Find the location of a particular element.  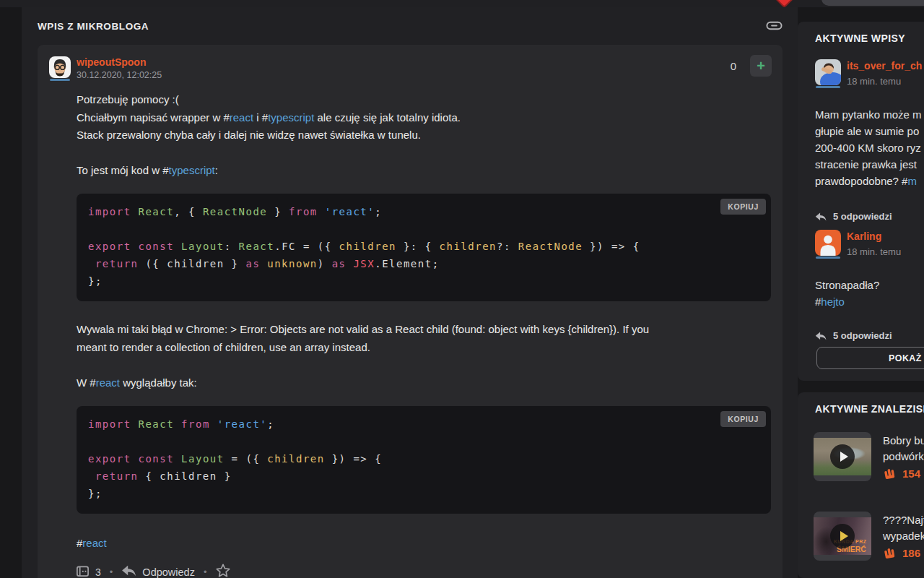

sidebar-entry-author: its_over_for_ch is located at coordinates (884, 66).